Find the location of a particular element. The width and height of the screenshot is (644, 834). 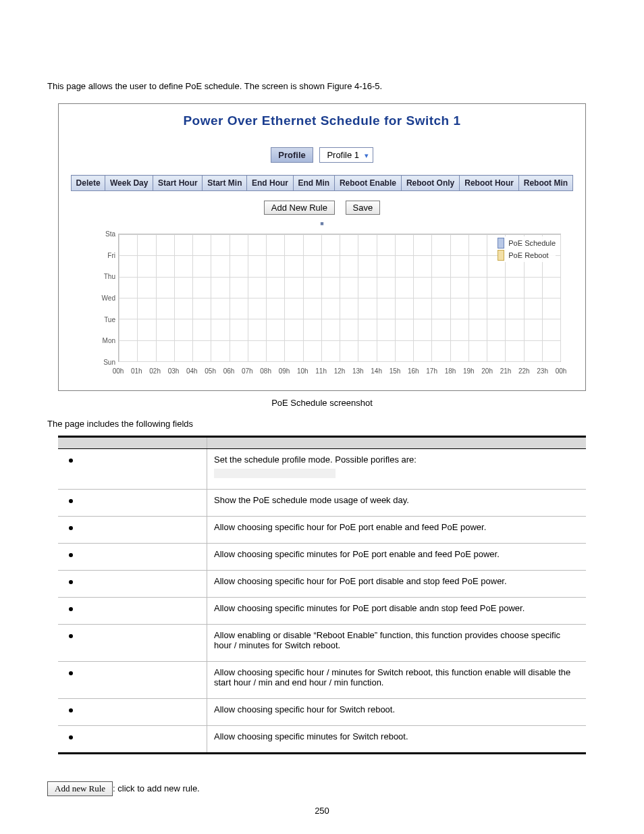

add-new-rule-button: Add New Rule is located at coordinates (300, 208).